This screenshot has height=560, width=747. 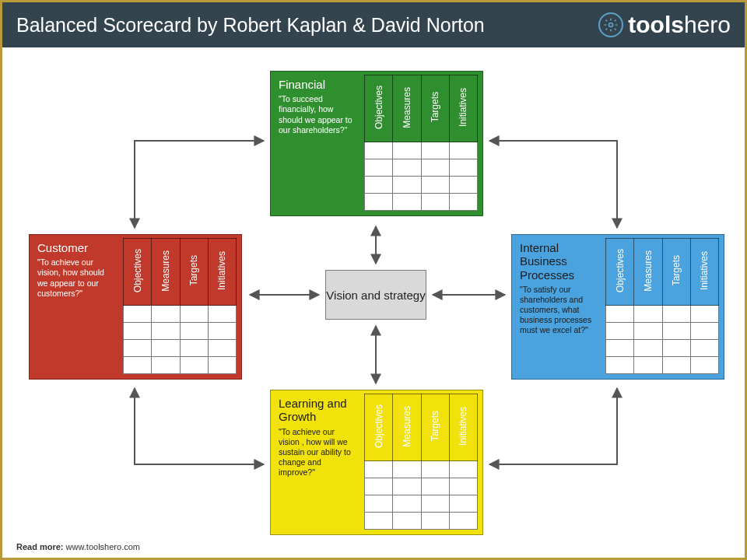 What do you see at coordinates (377, 462) in the screenshot?
I see `card-learning-growth: Learning and Growth "To achieve our visi…` at bounding box center [377, 462].